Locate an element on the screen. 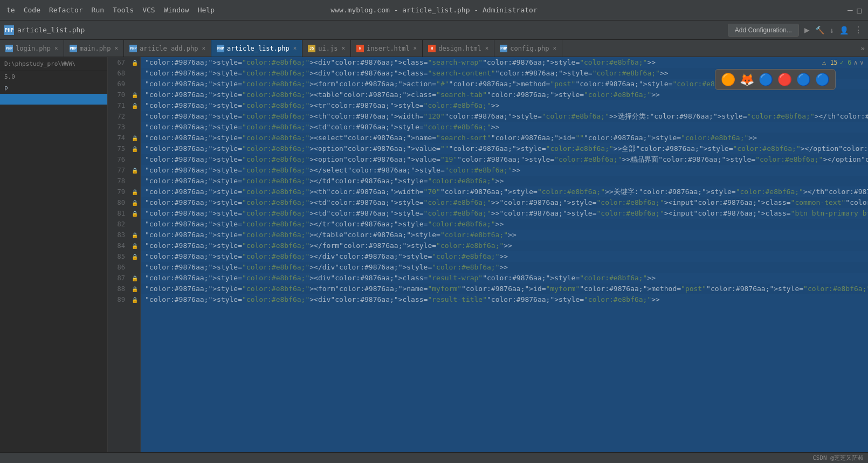  file-toolbar: PHP article_list.php Add Configuration..… is located at coordinates (434, 30).